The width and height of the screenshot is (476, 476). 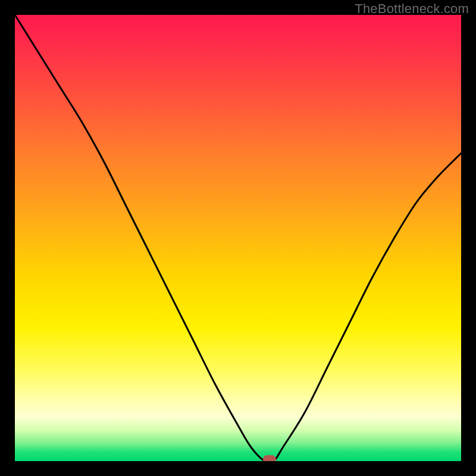 I want to click on optimum-marker, so click(x=270, y=458).